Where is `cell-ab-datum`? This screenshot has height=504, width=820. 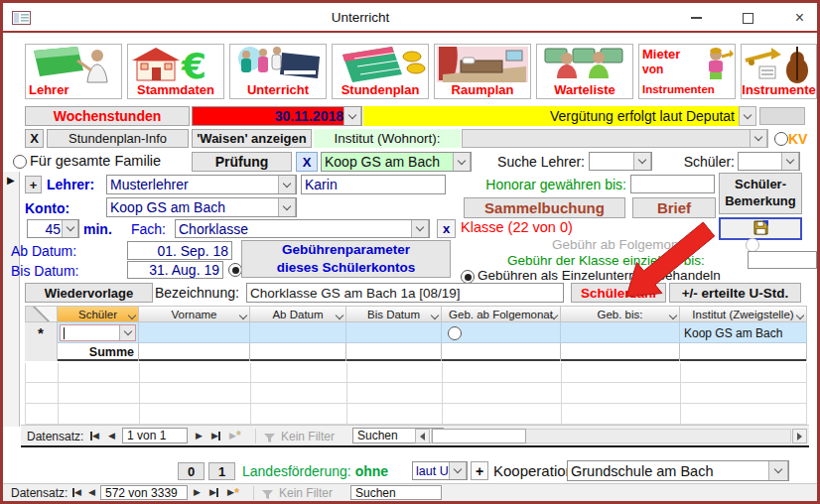
cell-ab-datum is located at coordinates (298, 333).